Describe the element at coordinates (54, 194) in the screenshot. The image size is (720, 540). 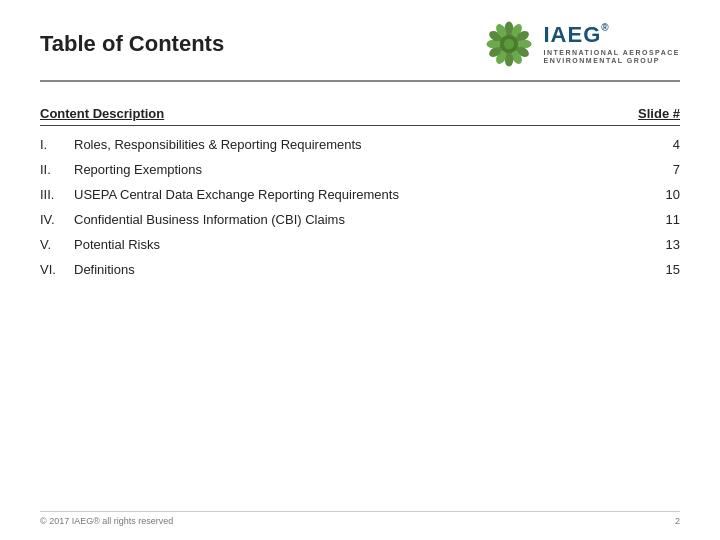
I see `toc-numeral: III.` at that location.